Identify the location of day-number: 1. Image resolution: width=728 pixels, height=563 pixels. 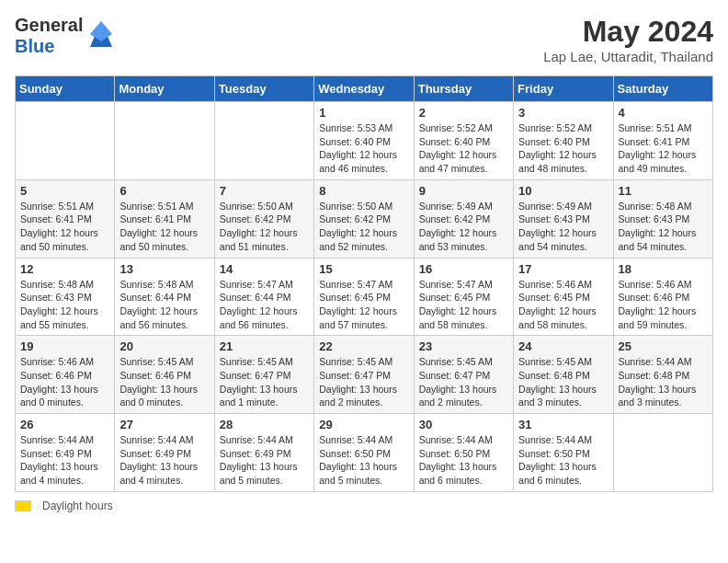
(364, 112).